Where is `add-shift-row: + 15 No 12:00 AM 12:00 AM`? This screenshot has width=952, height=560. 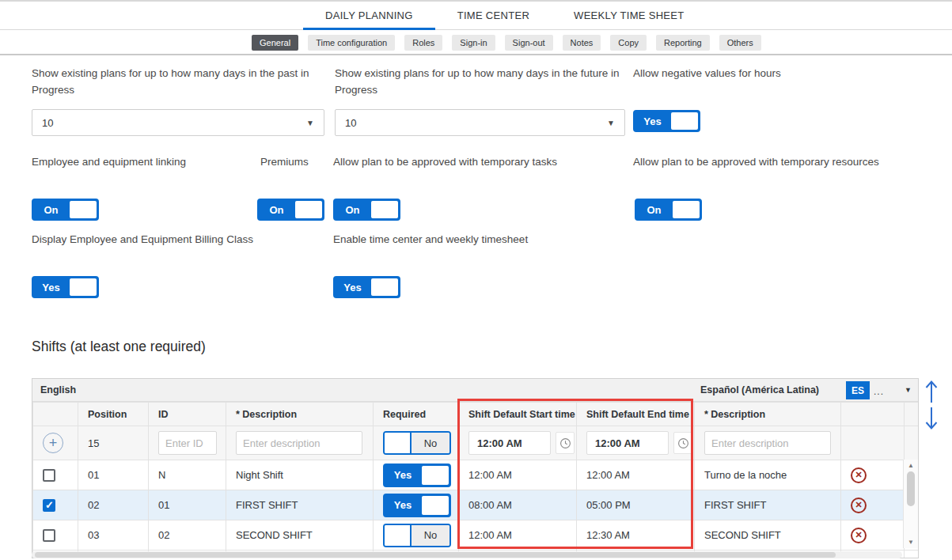
add-shift-row: + 15 No 12:00 AM 12:00 AM is located at coordinates (476, 443).